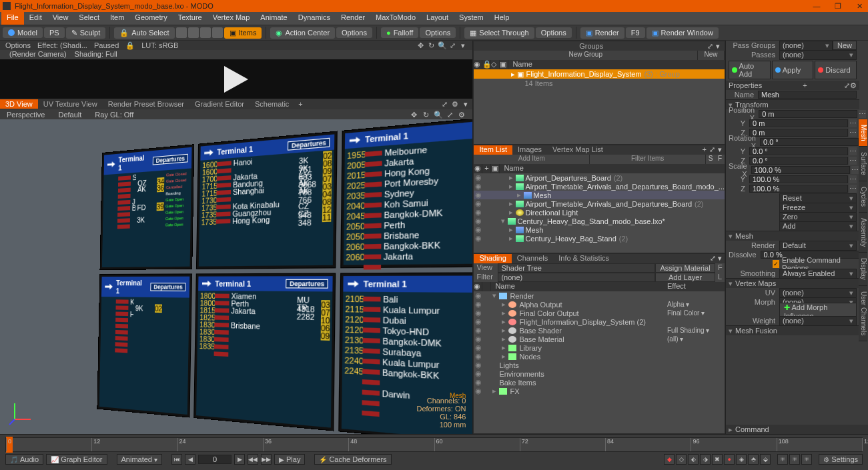 The image size is (868, 470). Describe the element at coordinates (532, 159) in the screenshot. I see `add-item-dropdown: Add Item` at that location.